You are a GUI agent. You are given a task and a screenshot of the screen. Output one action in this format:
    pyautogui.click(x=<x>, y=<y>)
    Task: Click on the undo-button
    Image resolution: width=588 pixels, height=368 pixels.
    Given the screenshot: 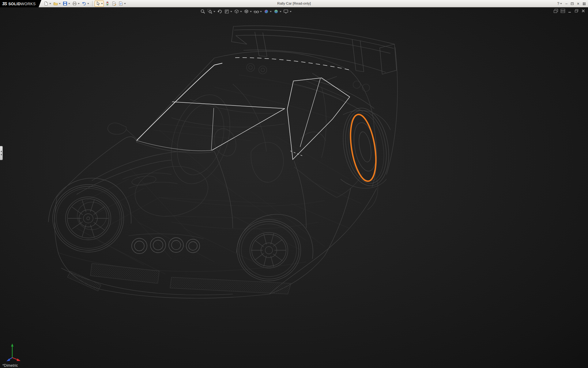 What is the action you would take?
    pyautogui.click(x=85, y=4)
    